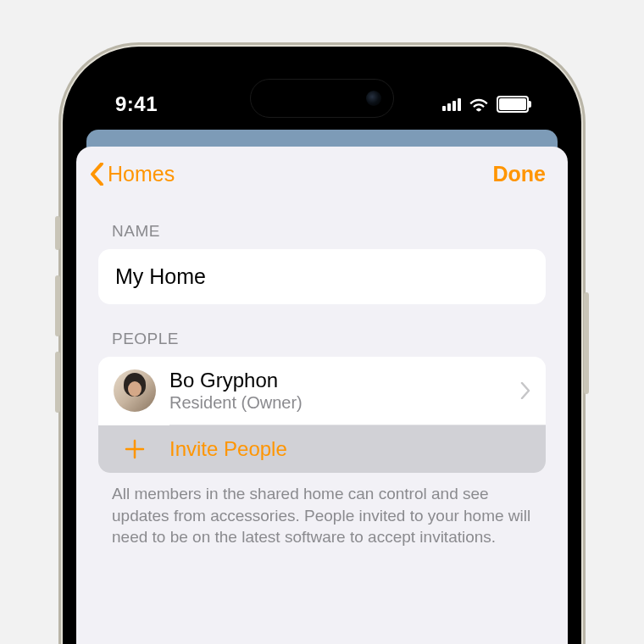 Image resolution: width=644 pixels, height=644 pixels. Describe the element at coordinates (136, 104) in the screenshot. I see `status-time: 9:41` at that location.